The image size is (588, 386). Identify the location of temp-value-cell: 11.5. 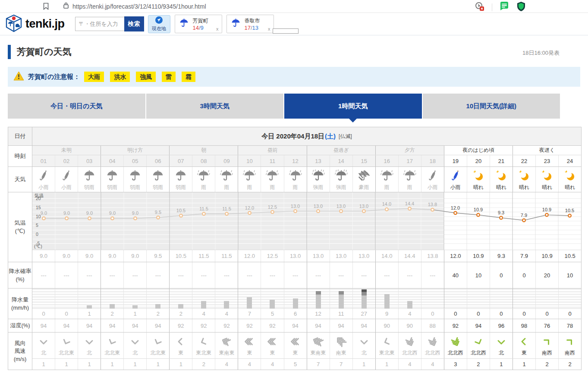
(226, 256).